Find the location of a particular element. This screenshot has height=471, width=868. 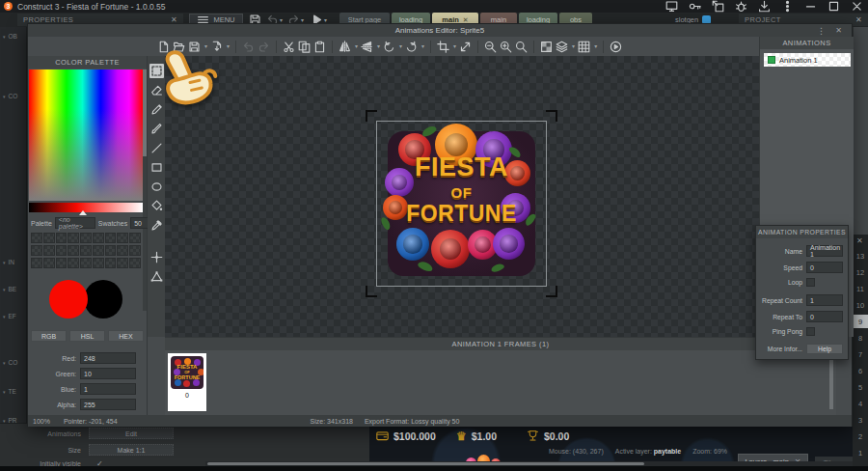

layer-number-item: 13 is located at coordinates (860, 256).